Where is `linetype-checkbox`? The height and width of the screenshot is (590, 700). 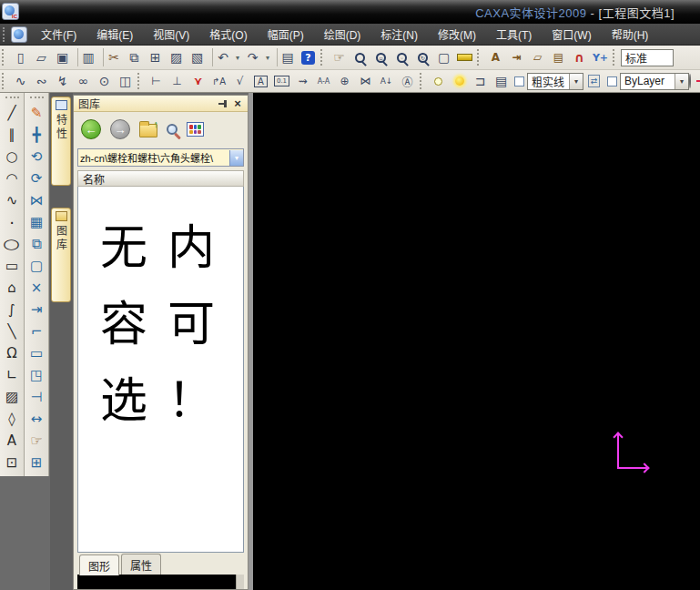
linetype-checkbox is located at coordinates (519, 82).